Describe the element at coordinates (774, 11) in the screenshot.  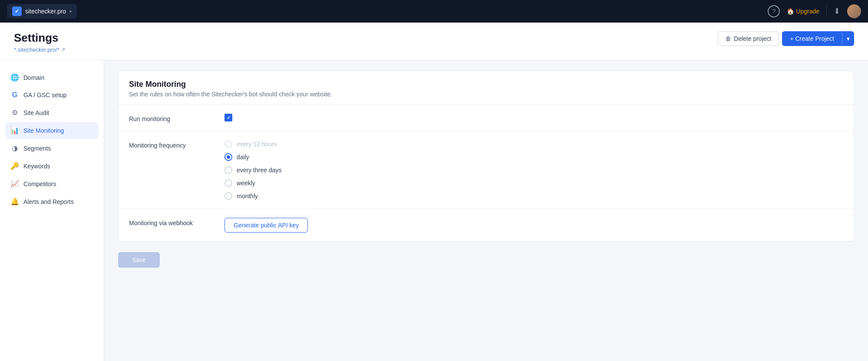
I see `help-icon: ?` at that location.